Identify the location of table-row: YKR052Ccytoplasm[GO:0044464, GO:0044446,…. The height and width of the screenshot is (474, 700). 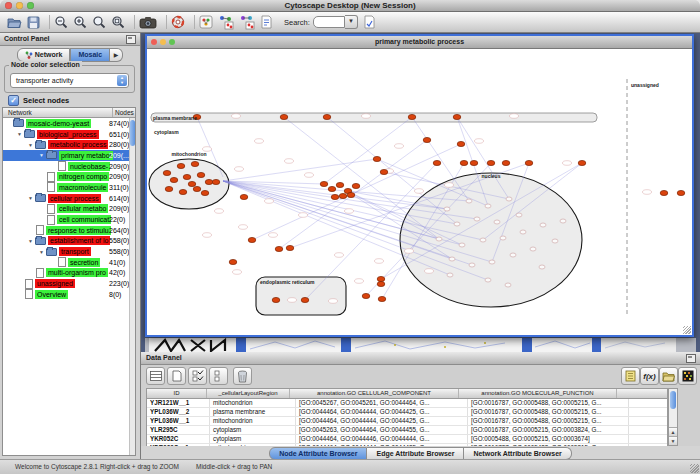
(407, 440).